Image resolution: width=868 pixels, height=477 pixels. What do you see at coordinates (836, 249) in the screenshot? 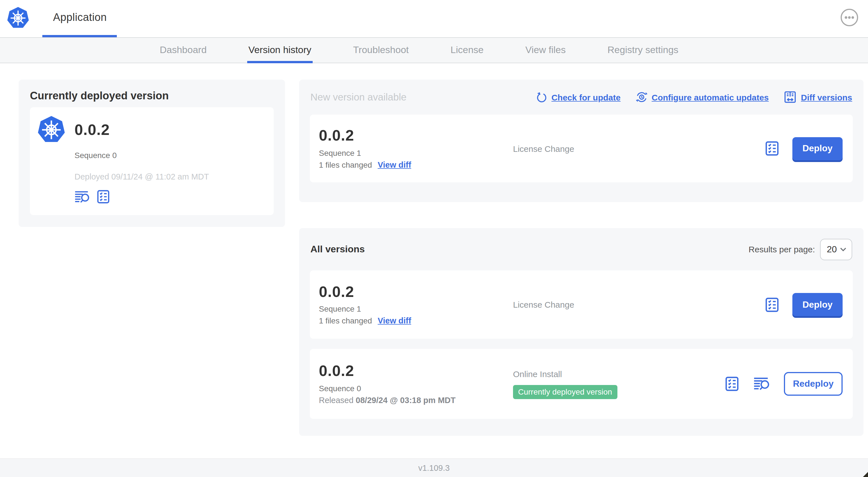
I see `results-per-page-select: 20` at bounding box center [836, 249].